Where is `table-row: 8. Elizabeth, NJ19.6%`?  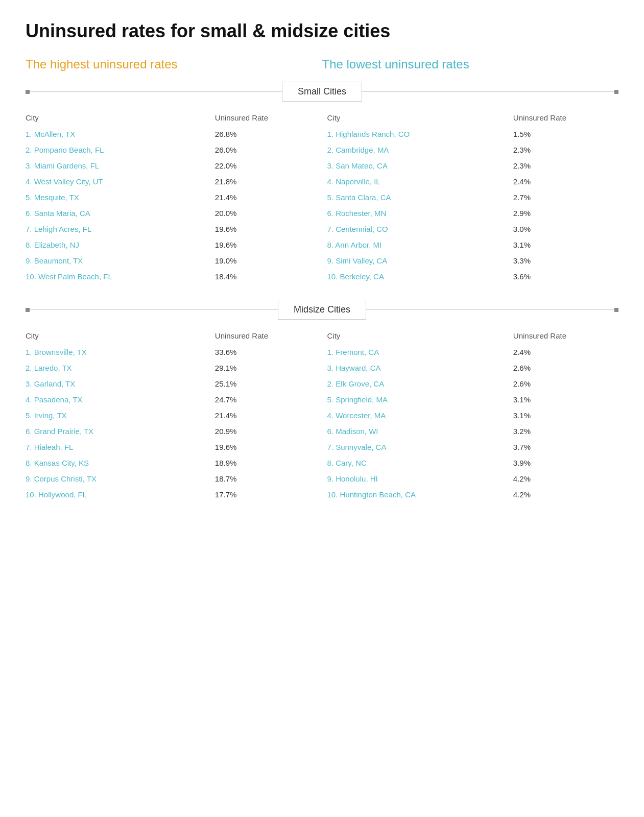 table-row: 8. Elizabeth, NJ19.6% is located at coordinates (172, 245).